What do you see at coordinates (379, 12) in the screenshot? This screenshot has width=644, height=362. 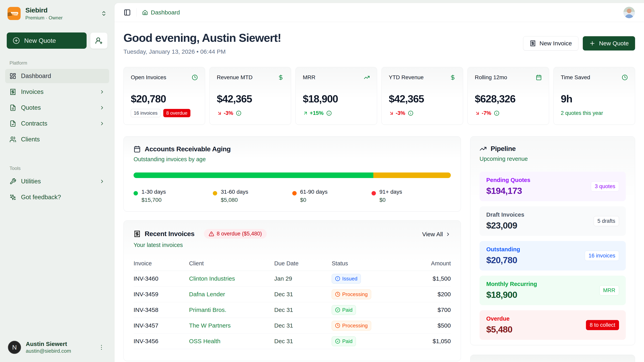 I see `topbar: Dashboard` at bounding box center [379, 12].